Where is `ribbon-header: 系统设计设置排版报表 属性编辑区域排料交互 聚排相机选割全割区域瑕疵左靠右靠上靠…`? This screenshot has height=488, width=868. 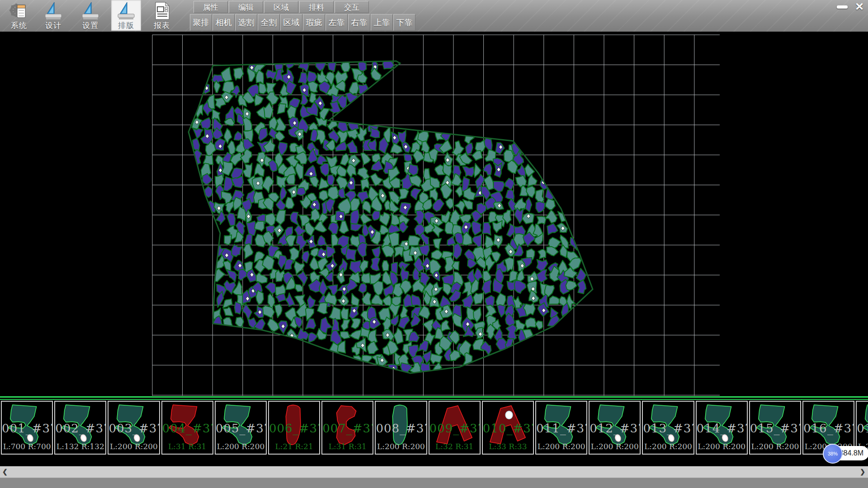
ribbon-header: 系统设计设置排版报表 属性编辑区域排料交互 聚排相机选割全割区域瑕疵左靠右靠上靠… is located at coordinates (434, 16).